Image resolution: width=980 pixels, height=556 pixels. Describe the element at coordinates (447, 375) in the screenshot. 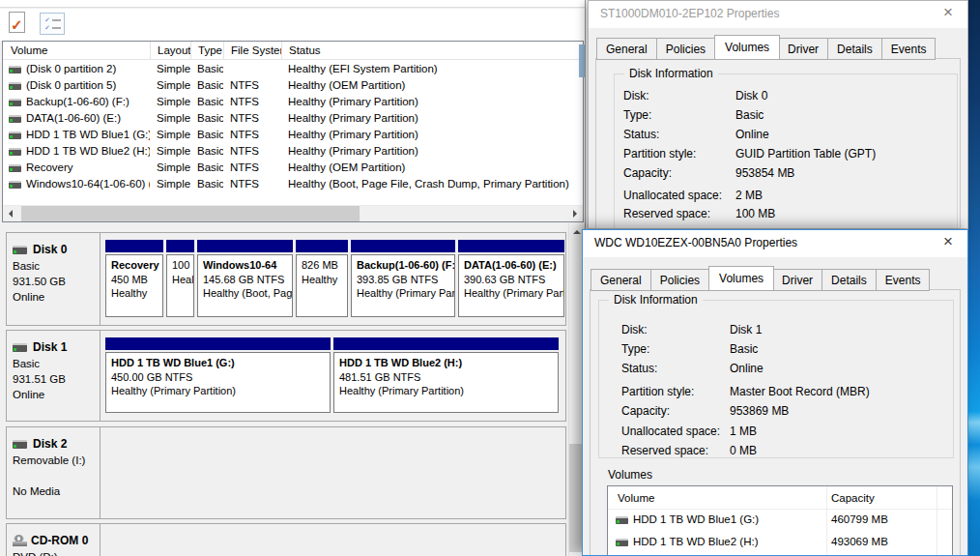

I see `partition-hdd-blue2: HDD 1 TB WD Blue2 (H:)481.51 GB NTFSHeal…` at that location.